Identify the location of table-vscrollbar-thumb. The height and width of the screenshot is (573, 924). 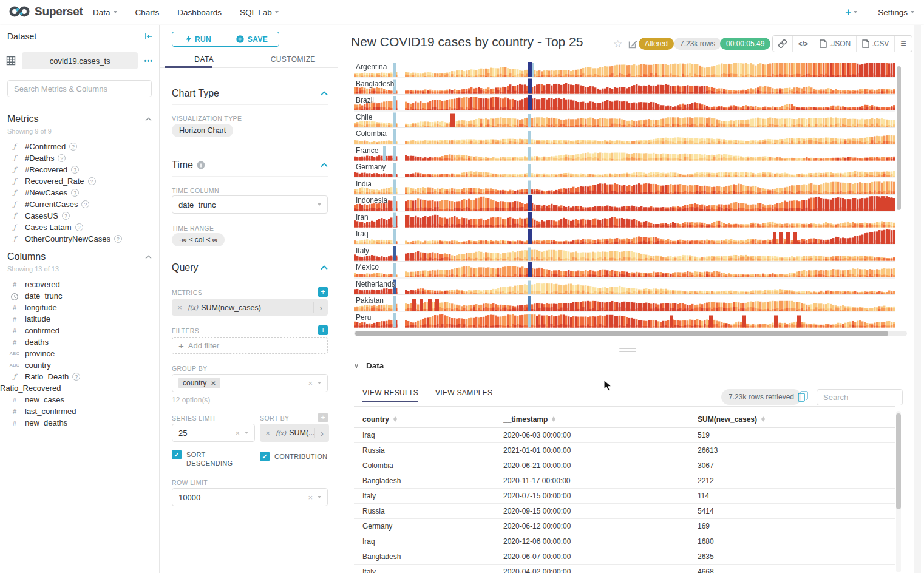
(899, 461).